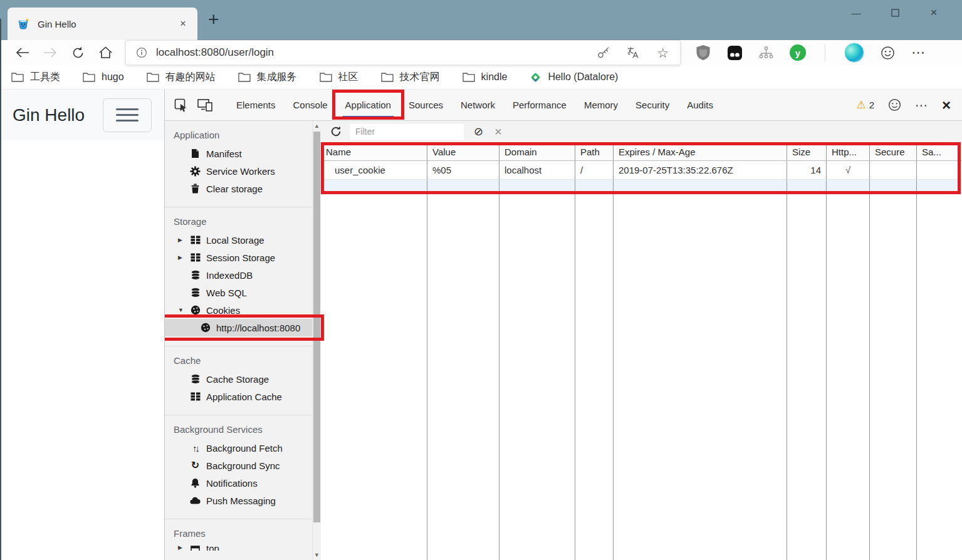 Image resolution: width=962 pixels, height=560 pixels. Describe the element at coordinates (642, 132) in the screenshot. I see `cookies-toolbar: ⊘ ×` at that location.